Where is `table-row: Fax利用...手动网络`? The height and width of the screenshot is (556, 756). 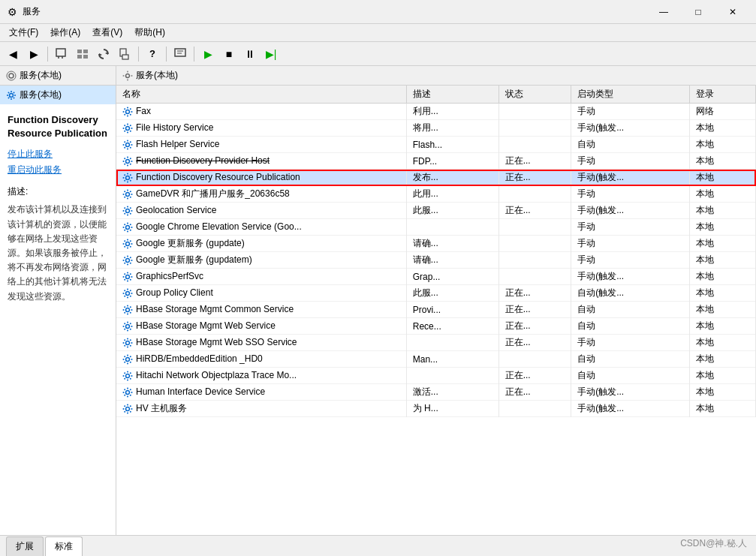
table-row: Fax利用...手动网络 is located at coordinates (436, 112).